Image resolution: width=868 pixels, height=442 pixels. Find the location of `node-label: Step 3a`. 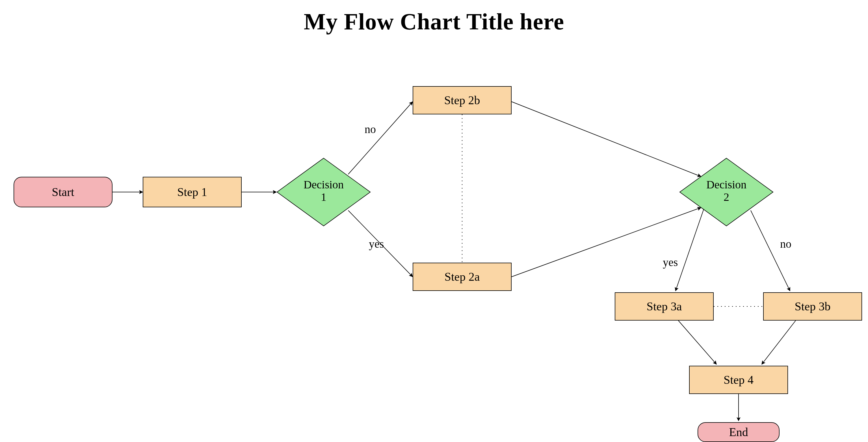

node-label: Step 3a is located at coordinates (664, 306).